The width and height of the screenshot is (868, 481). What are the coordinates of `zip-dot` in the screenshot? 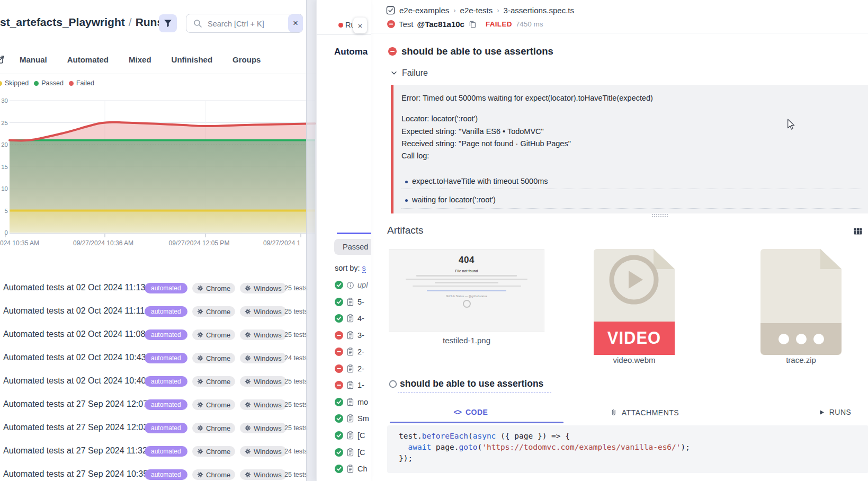 It's located at (801, 339).